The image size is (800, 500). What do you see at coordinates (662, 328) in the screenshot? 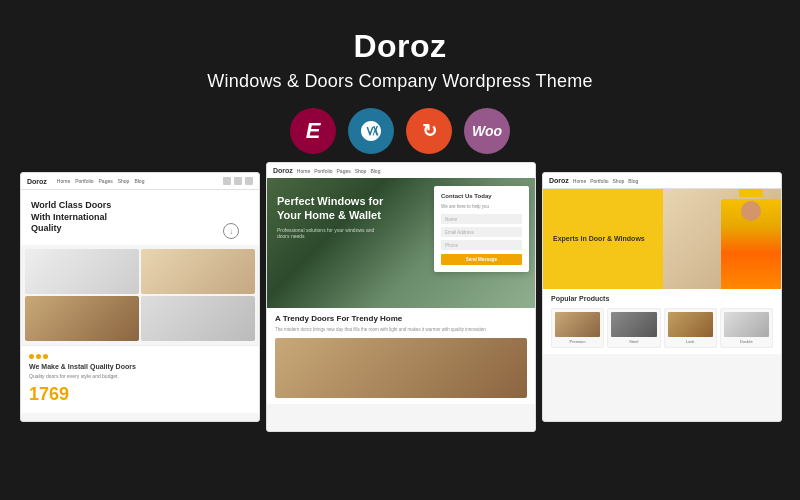
I see `products-grid: Premium Steel Lock Double` at bounding box center [662, 328].